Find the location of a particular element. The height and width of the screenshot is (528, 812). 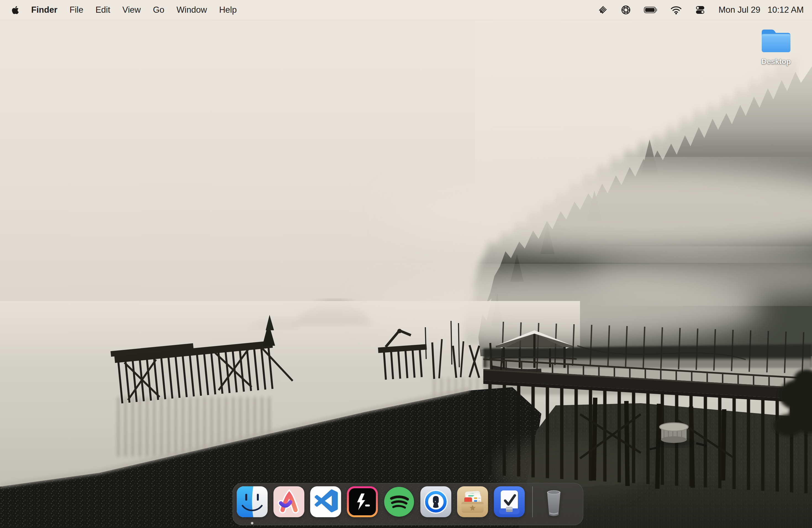

dock-vscode-icon is located at coordinates (325, 502).